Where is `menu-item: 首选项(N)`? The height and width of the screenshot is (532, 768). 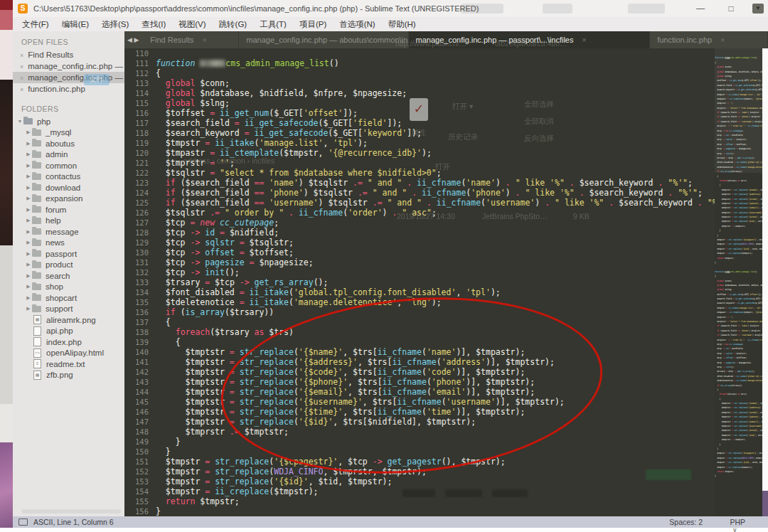 menu-item: 首选项(N) is located at coordinates (357, 24).